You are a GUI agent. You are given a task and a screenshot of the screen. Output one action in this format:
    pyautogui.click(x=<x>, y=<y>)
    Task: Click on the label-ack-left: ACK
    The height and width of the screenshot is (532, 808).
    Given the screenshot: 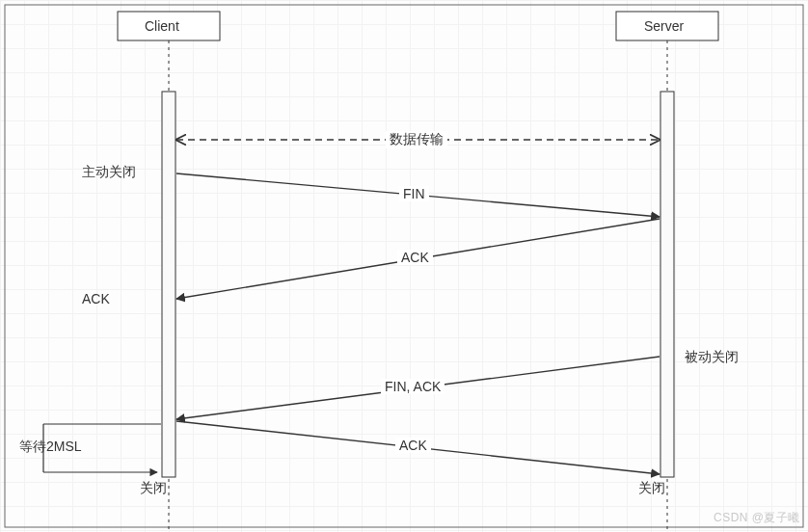 What is the action you would take?
    pyautogui.click(x=96, y=299)
    